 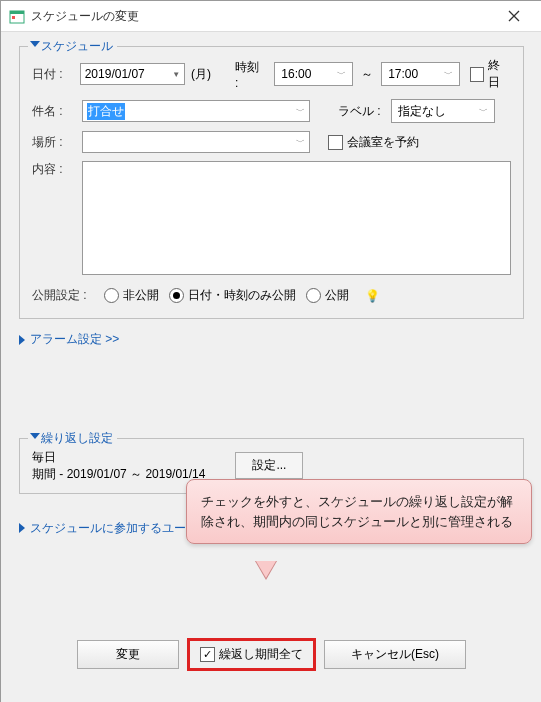 I want to click on repeat-all-checkbox, so click(x=208, y=654).